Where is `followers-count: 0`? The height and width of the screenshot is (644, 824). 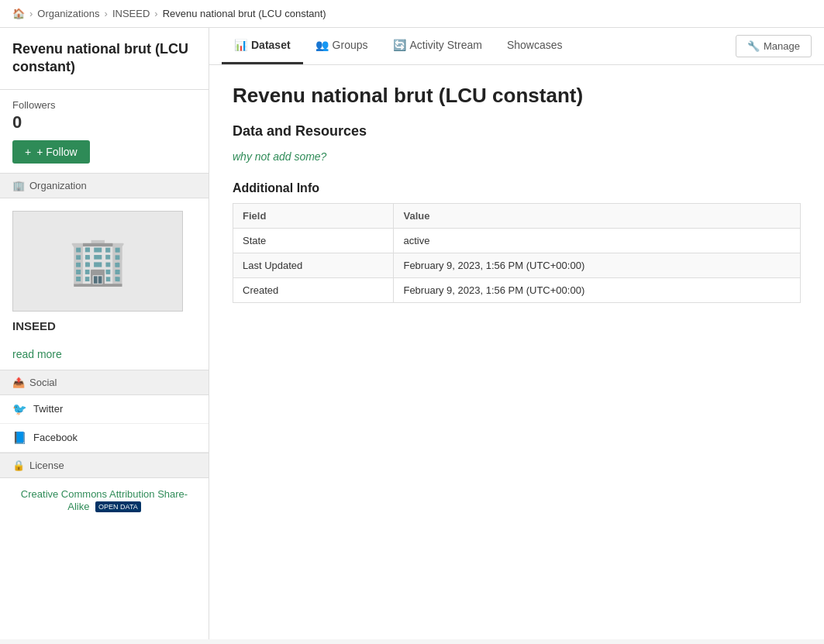
followers-count: 0 is located at coordinates (104, 122).